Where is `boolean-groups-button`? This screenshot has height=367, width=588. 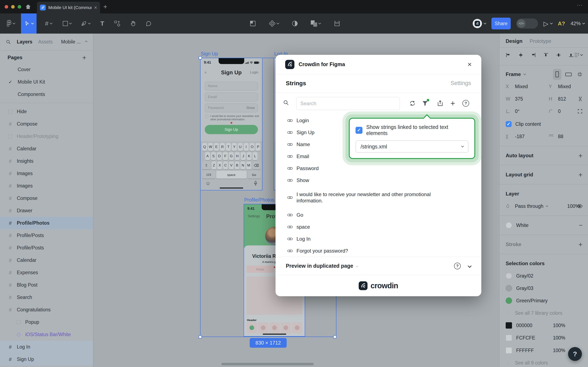
boolean-groups-button is located at coordinates (316, 24).